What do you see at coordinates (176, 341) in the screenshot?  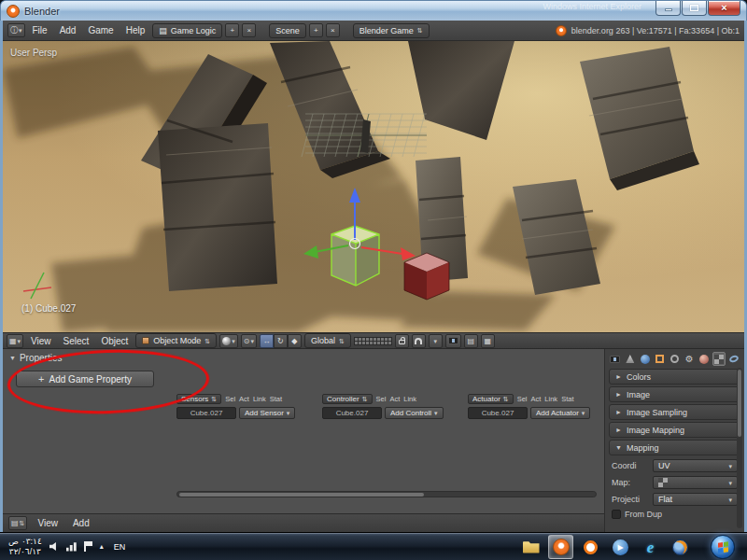 I see `mode-dropdown: Object Mode ⇅` at bounding box center [176, 341].